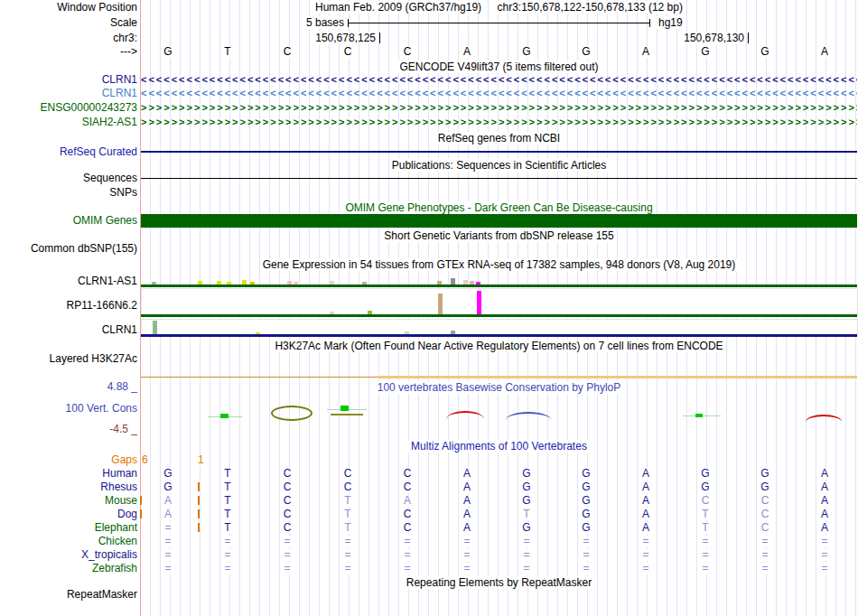 The height and width of the screenshot is (616, 858). What do you see at coordinates (228, 52) in the screenshot?
I see `ruler-base: T` at bounding box center [228, 52].